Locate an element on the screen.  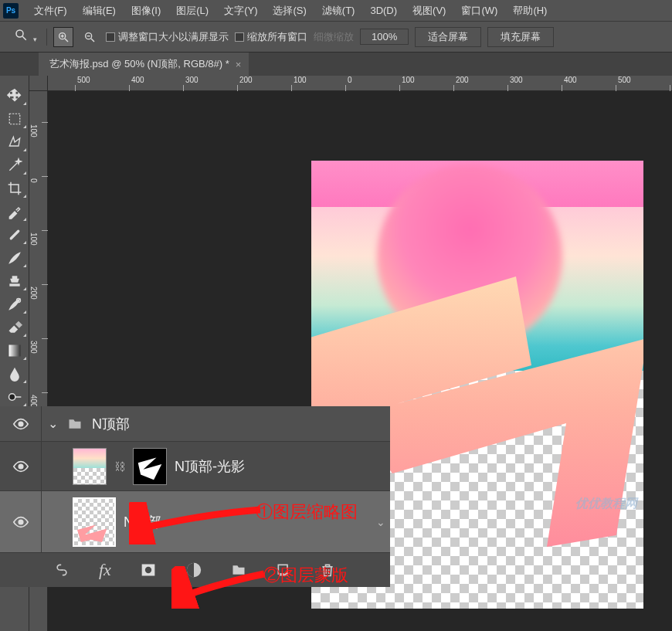
dodge-tool is located at coordinates (15, 397).